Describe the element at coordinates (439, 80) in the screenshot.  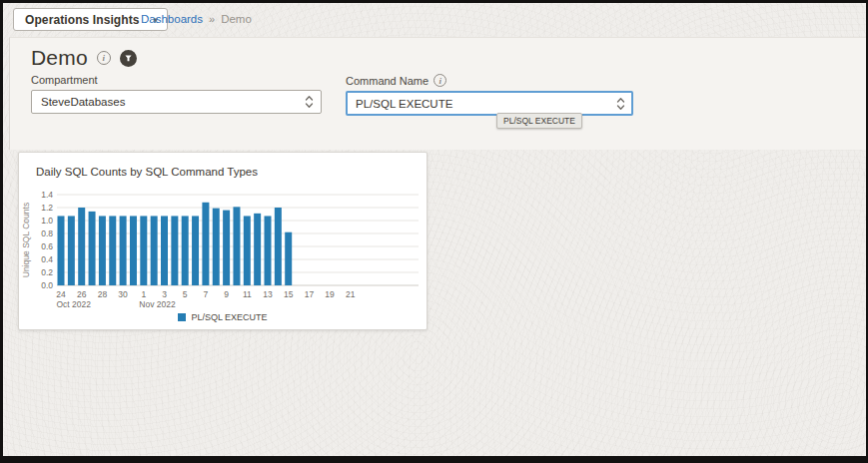
I see `command-name-info-icon: i` at that location.